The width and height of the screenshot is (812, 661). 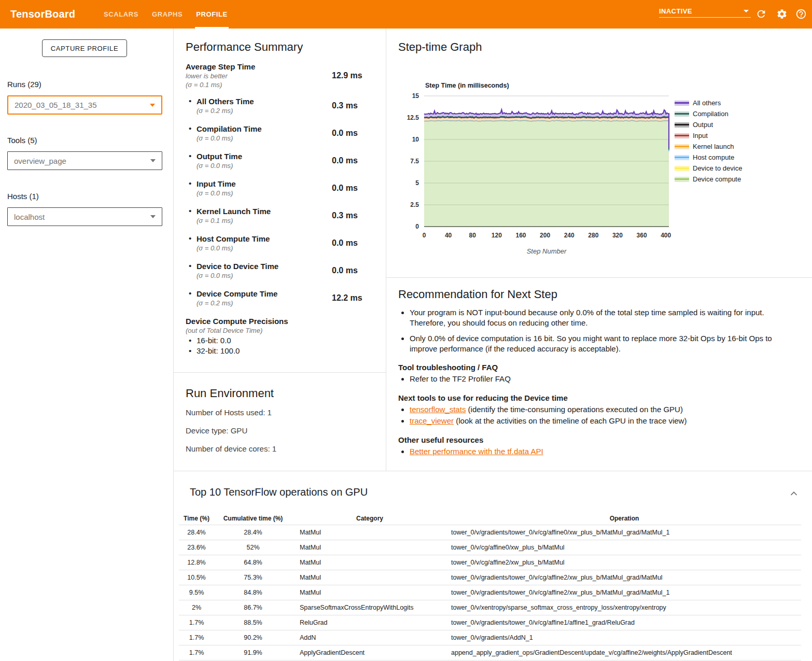 What do you see at coordinates (708, 146) in the screenshot?
I see `legend-item-kernel-launch: Kernel launch` at bounding box center [708, 146].